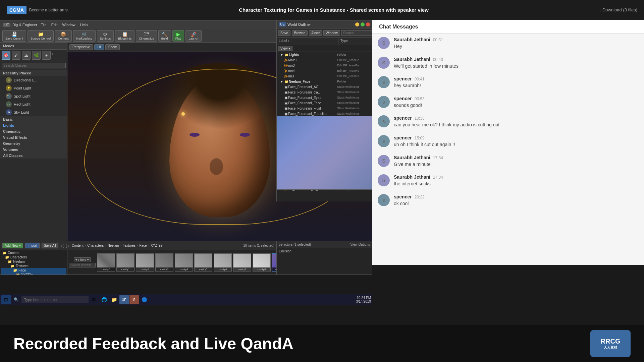 The image size is (644, 362). Describe the element at coordinates (156, 245) in the screenshot. I see `bc-xyztile: XYZTile` at that location.